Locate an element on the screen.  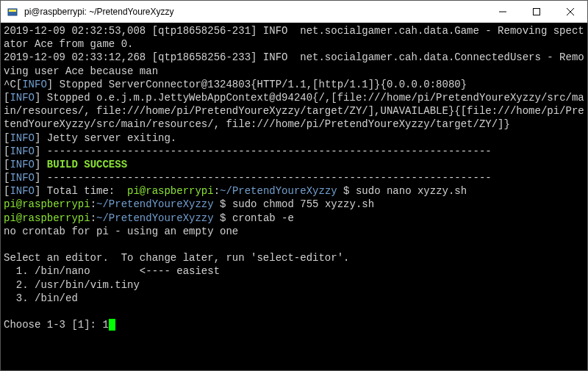
ctrl-c: ^C is located at coordinates (10, 84).